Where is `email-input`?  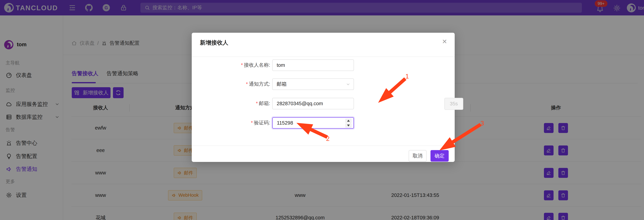
email-input is located at coordinates (313, 104).